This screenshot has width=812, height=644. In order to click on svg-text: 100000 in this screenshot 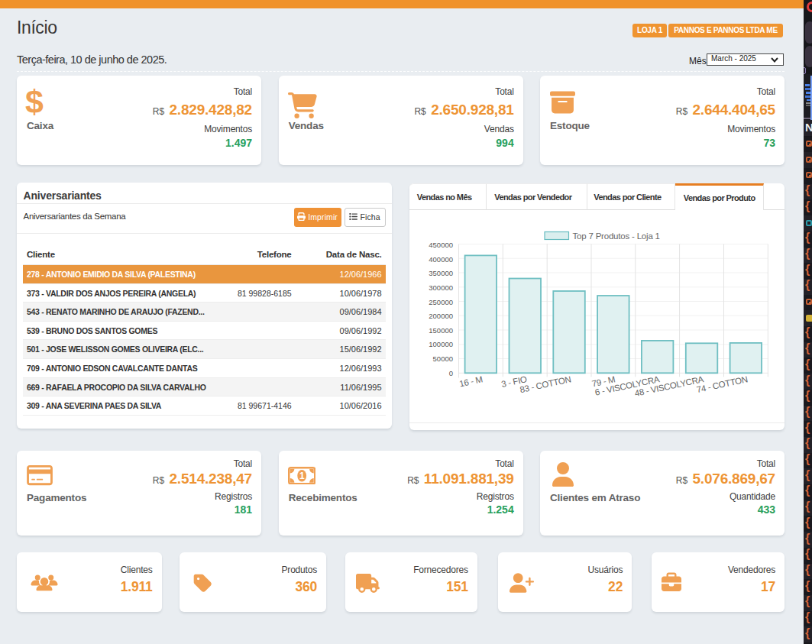, I will do `click(442, 344)`.